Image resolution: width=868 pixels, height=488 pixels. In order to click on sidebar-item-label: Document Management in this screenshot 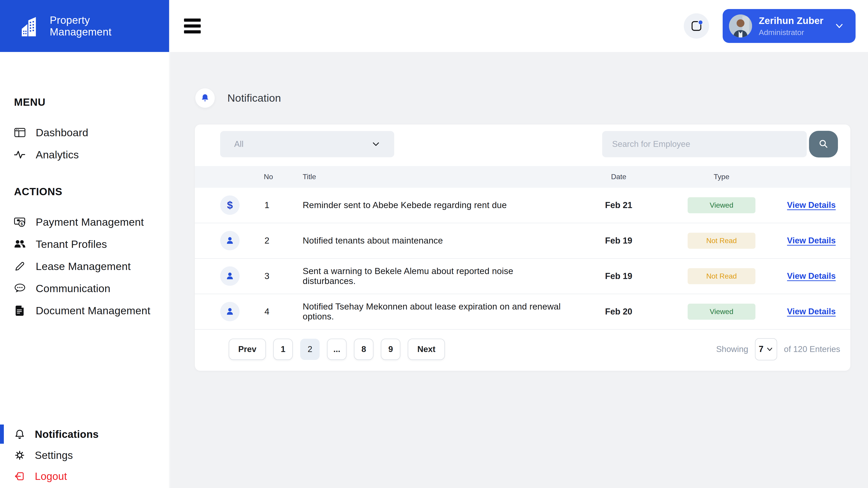, I will do `click(93, 311)`.